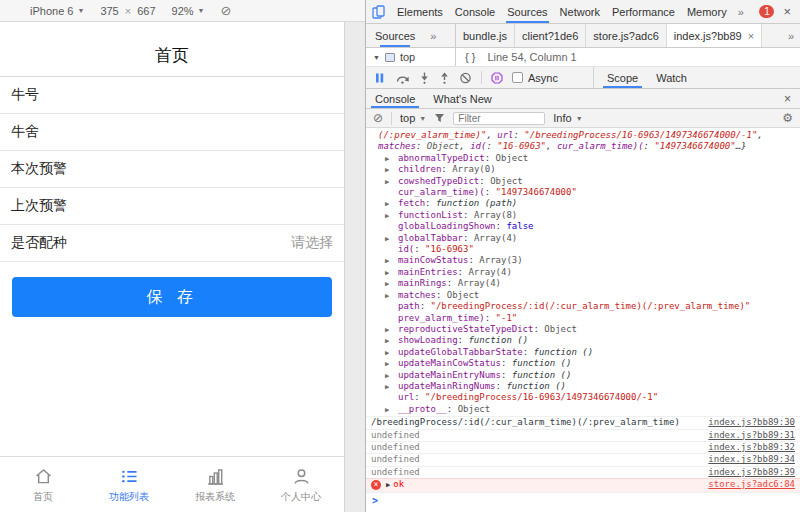 The image size is (800, 512). I want to click on source-link: index.js?bb89:32, so click(752, 448).